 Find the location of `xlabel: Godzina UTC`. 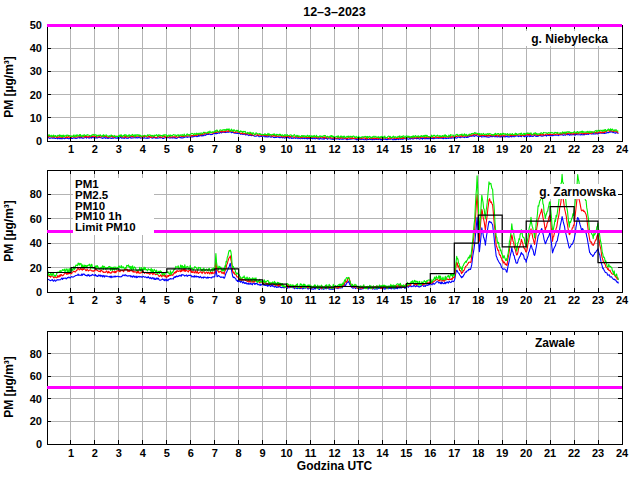

xlabel: Godzina UTC is located at coordinates (335, 466).